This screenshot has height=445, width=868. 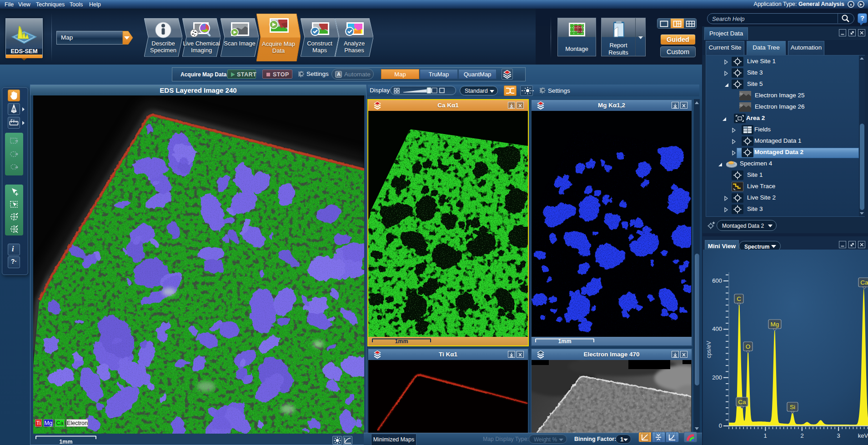 I want to click on svg-text: 200, so click(x=717, y=377).